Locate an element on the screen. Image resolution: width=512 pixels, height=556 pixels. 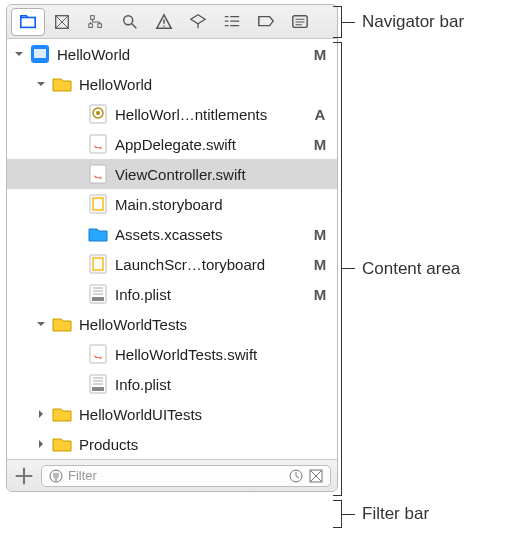
file-label: AppDelegate.swift is located at coordinates (213, 144).